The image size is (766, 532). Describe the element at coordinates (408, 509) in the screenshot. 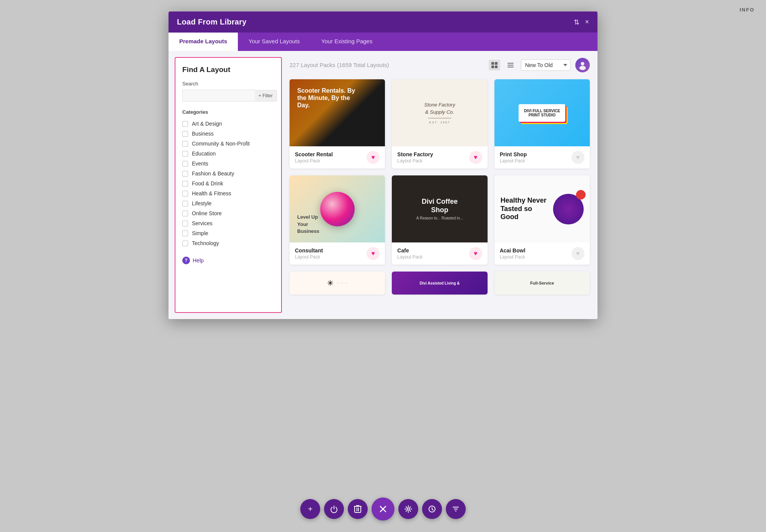

I see `settings-button` at that location.